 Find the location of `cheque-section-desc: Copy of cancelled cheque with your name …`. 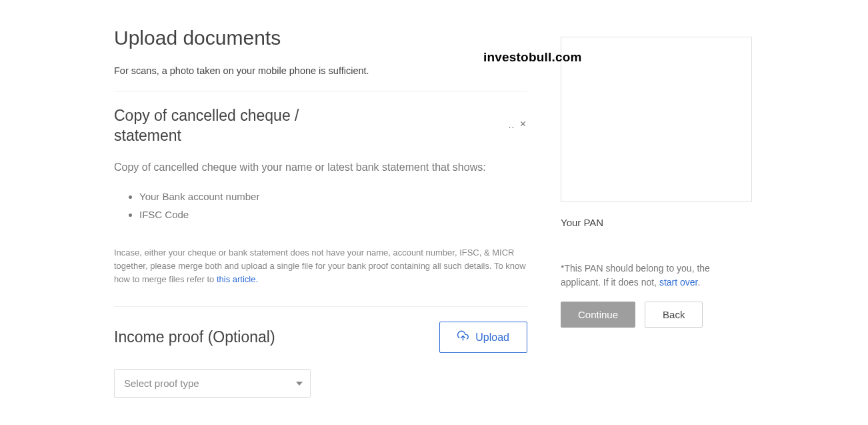

cheque-section-desc: Copy of cancelled cheque with your name … is located at coordinates (321, 167).